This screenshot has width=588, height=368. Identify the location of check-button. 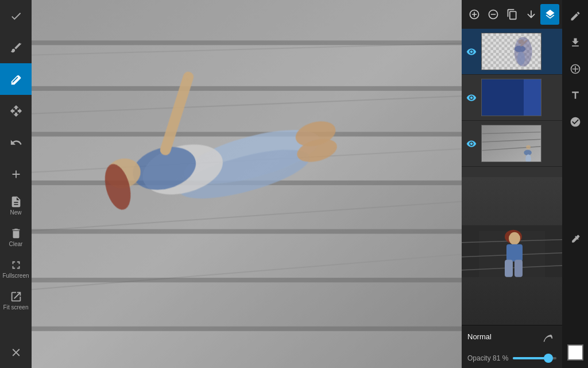
(16, 16).